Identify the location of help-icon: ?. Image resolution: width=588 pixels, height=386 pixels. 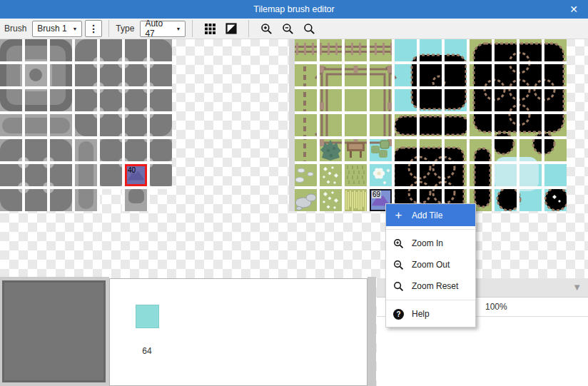
(398, 314).